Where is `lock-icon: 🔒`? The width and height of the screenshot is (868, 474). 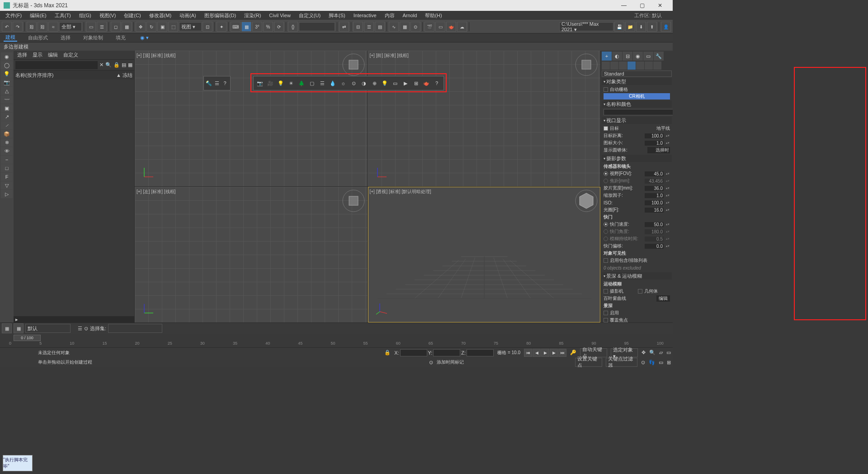
lock-icon: 🔒 is located at coordinates (387, 353).